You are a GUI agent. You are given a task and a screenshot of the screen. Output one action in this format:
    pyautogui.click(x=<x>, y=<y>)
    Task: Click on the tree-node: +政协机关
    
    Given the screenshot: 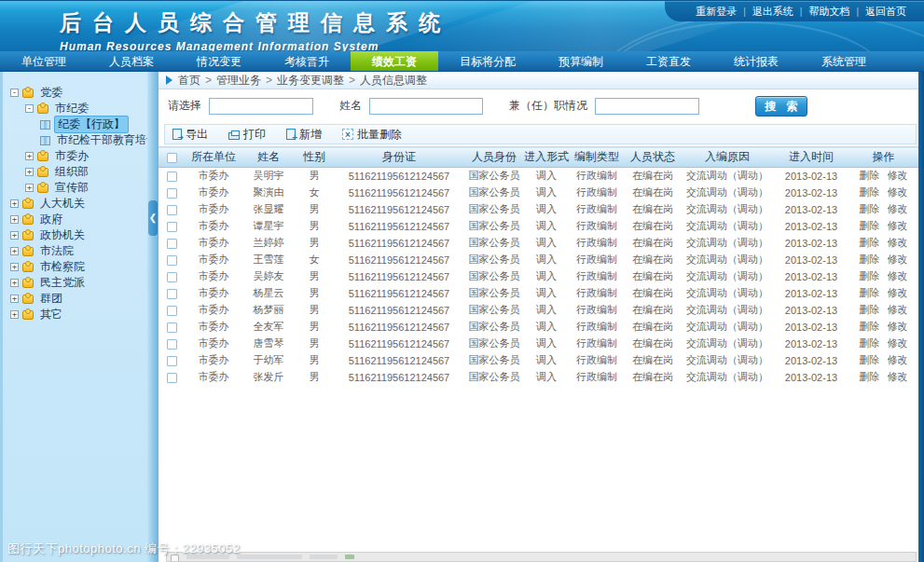 What is the action you would take?
    pyautogui.click(x=75, y=235)
    